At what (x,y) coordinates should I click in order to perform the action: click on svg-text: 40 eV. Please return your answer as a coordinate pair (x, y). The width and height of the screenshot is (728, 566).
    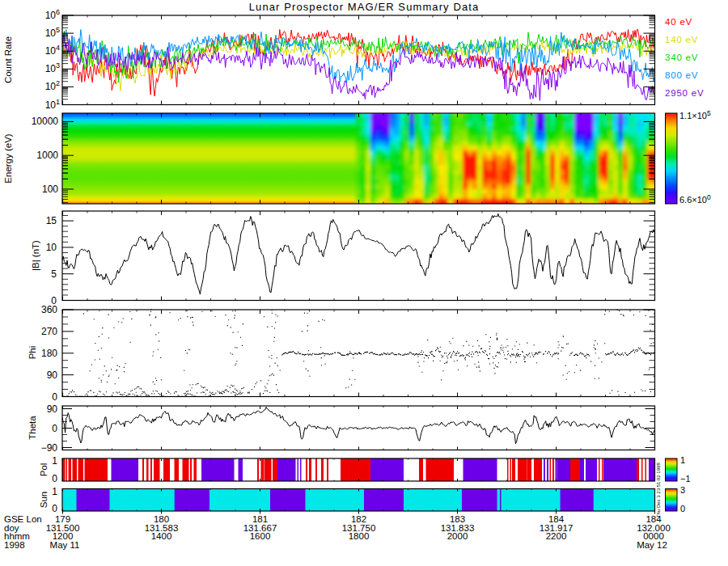
    Looking at the image, I should click on (679, 22).